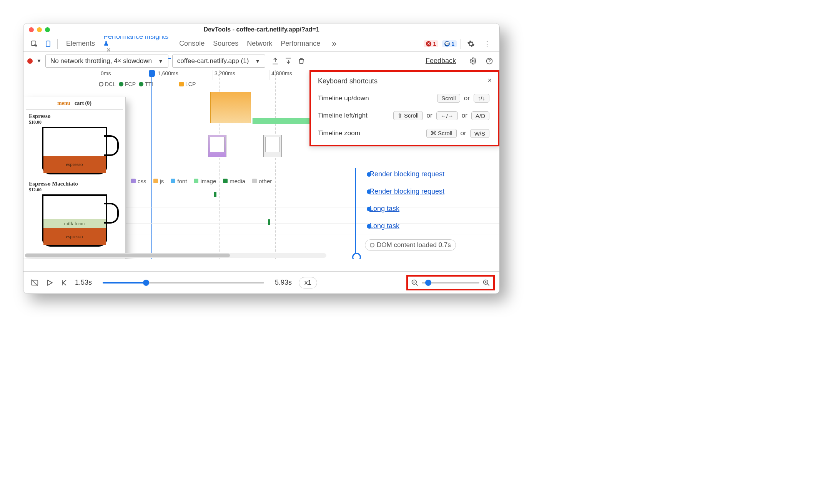 The height and width of the screenshot is (504, 825). Describe the element at coordinates (486, 283) in the screenshot. I see `zoom-in-icon` at that location.